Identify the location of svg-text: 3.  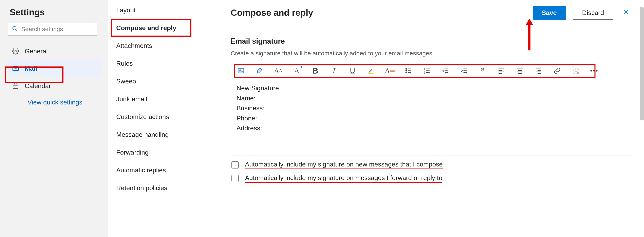
(424, 73).